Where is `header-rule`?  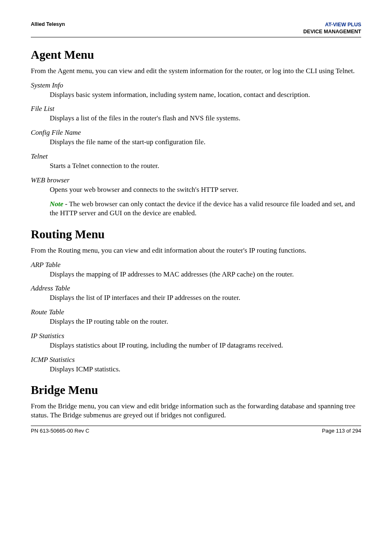 header-rule is located at coordinates (196, 37).